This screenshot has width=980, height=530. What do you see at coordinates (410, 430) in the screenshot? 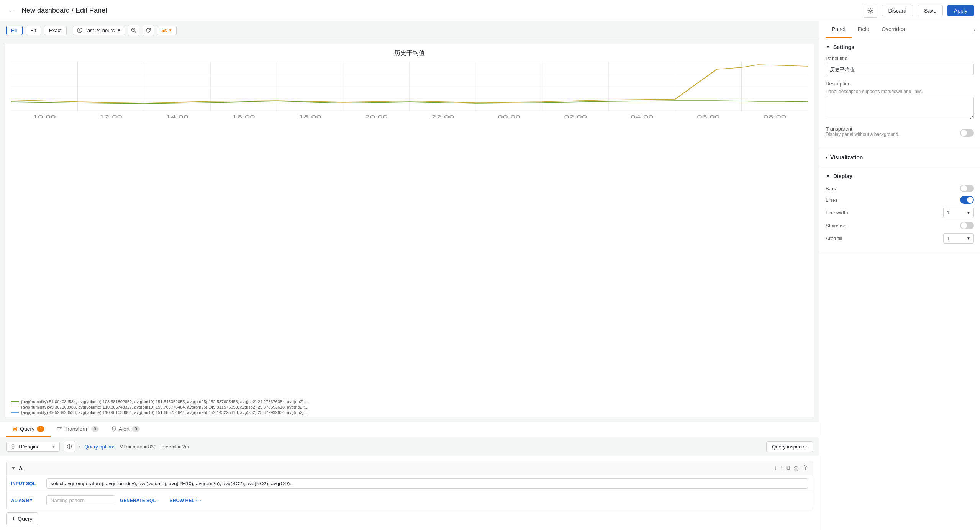
I see `query-tabs: Query 1 Transform 0 Alert 0` at bounding box center [410, 430].